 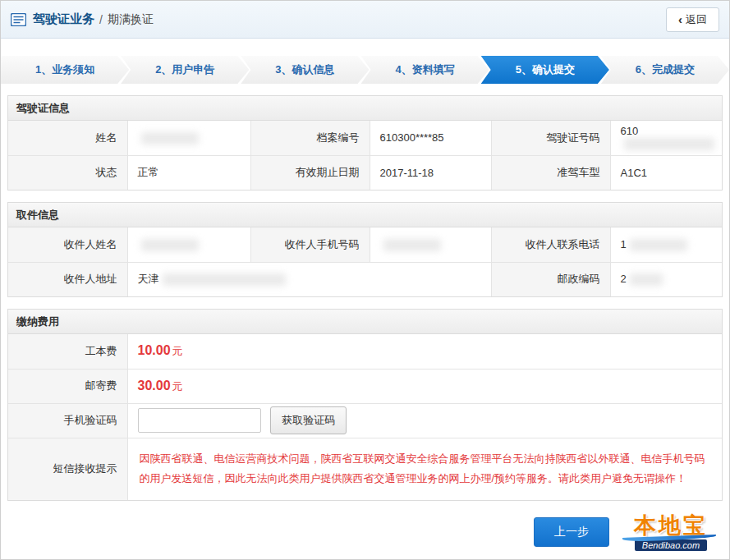 What do you see at coordinates (666, 138) in the screenshot?
I see `license-no-value: 610` at bounding box center [666, 138].